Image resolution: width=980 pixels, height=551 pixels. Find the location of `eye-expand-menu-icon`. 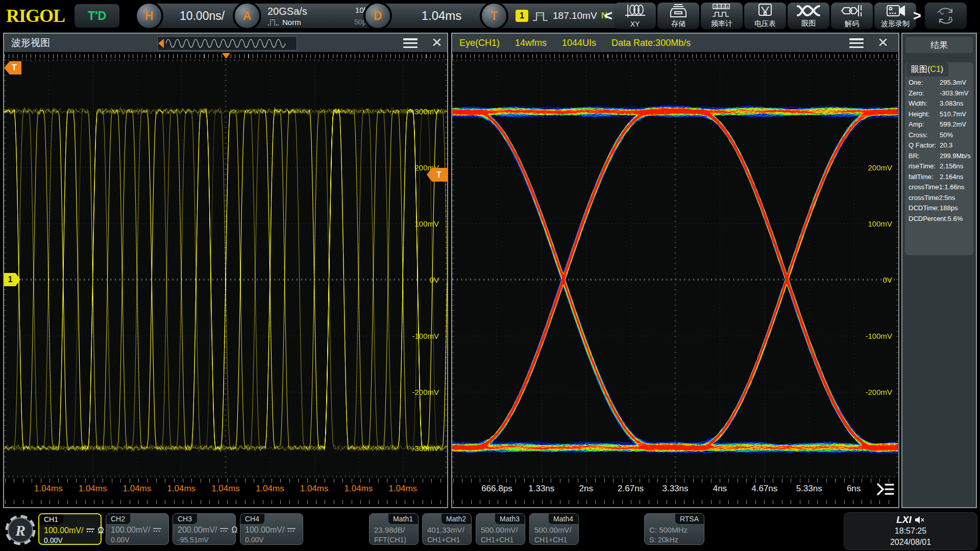

eye-expand-menu-icon is located at coordinates (885, 490).